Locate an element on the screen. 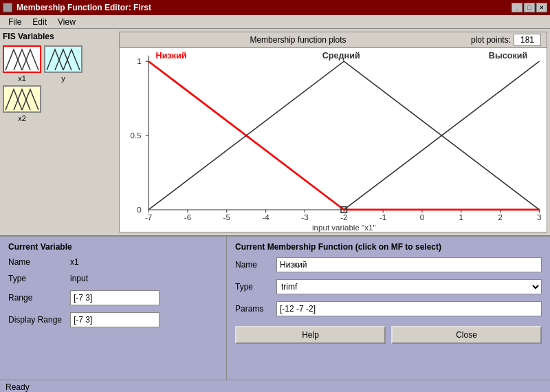  svg-text: -4 is located at coordinates (265, 217).